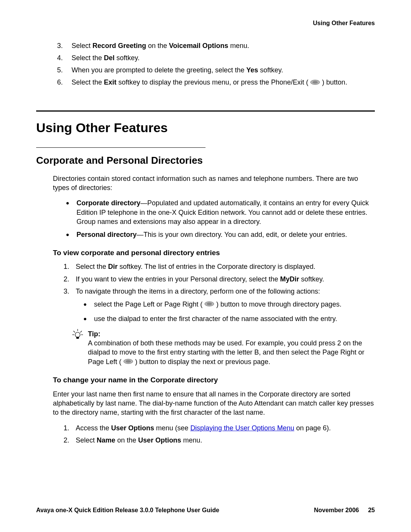  I want to click on tip-block: Tip: A combination of both these methods…, so click(206, 348).